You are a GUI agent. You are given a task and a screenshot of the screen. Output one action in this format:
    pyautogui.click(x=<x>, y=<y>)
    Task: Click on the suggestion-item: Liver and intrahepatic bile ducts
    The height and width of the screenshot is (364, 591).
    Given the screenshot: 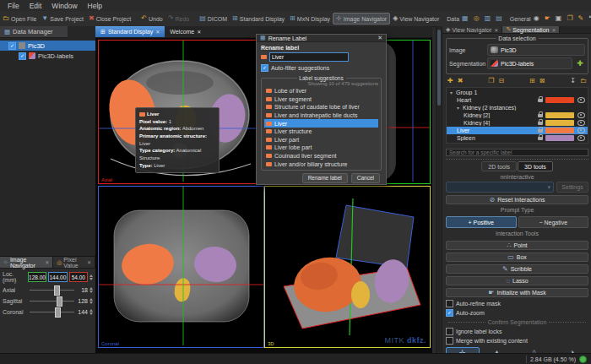 What is the action you would take?
    pyautogui.click(x=321, y=116)
    